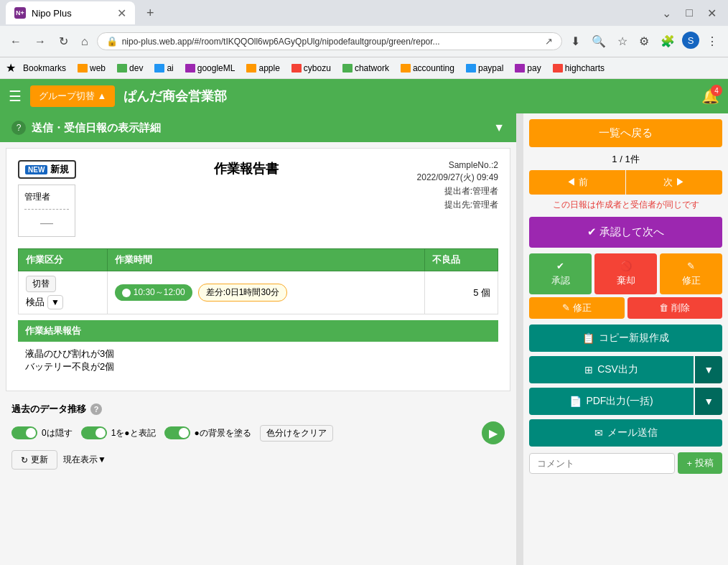 This screenshot has height=565, width=728. Describe the element at coordinates (589, 338) in the screenshot. I see `copy-icon: 📋` at that location.